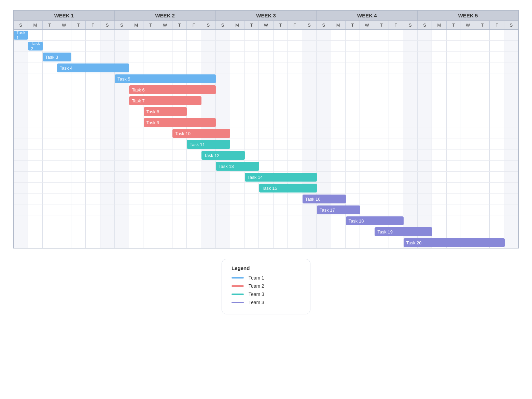  Describe the element at coordinates (194, 25) in the screenshot. I see `day-cell: F` at that location.